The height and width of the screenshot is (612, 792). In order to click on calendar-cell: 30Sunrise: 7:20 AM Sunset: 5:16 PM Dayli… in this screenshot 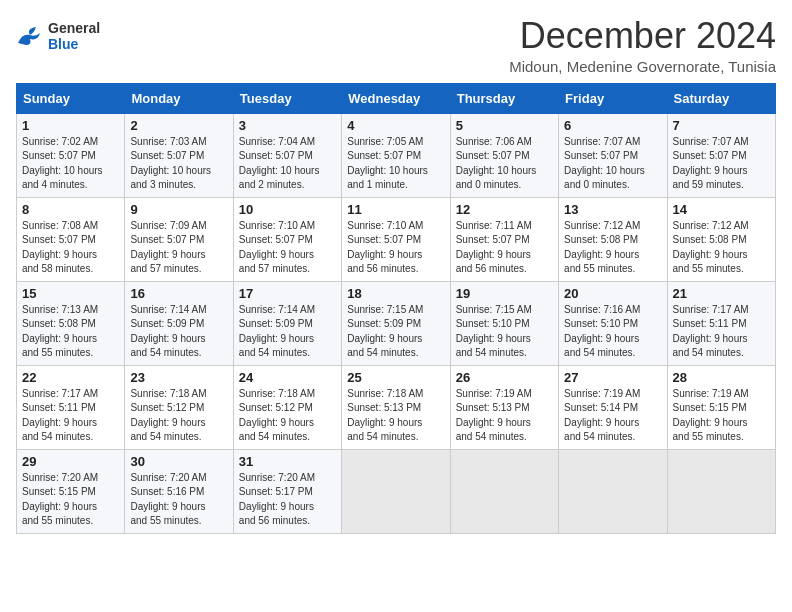, I will do `click(179, 491)`.